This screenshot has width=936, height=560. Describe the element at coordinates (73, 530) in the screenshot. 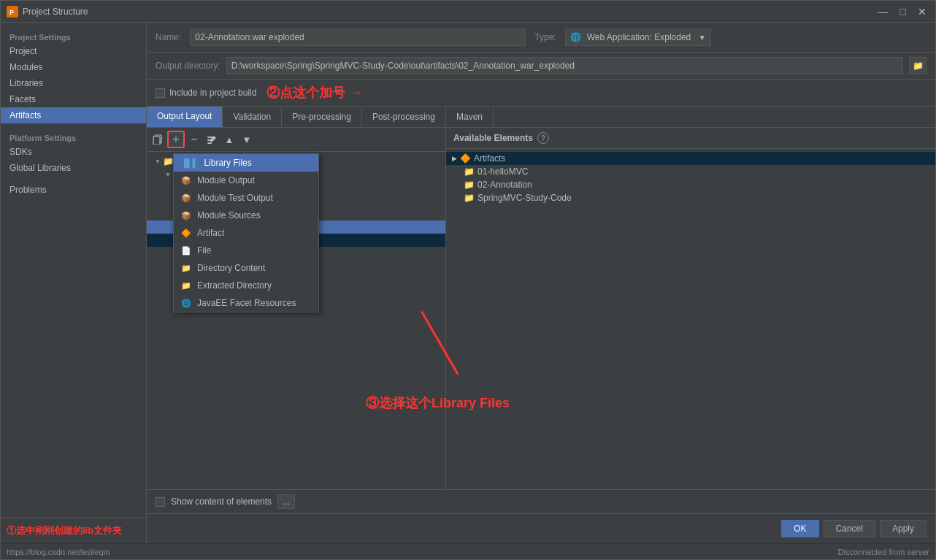

I see `annotation-step1-area: ①选中刚刚创建的lib文件夹` at that location.